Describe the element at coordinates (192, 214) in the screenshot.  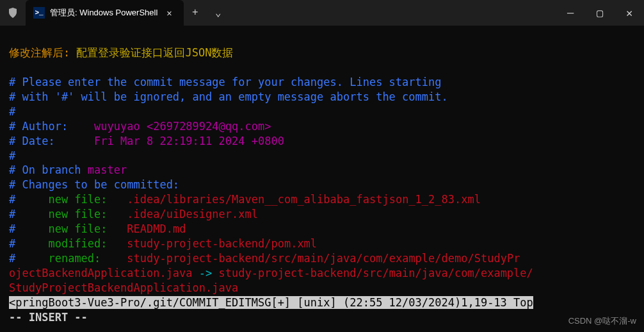
I see `file-path: .idea/uiDesigner.xml` at that location.